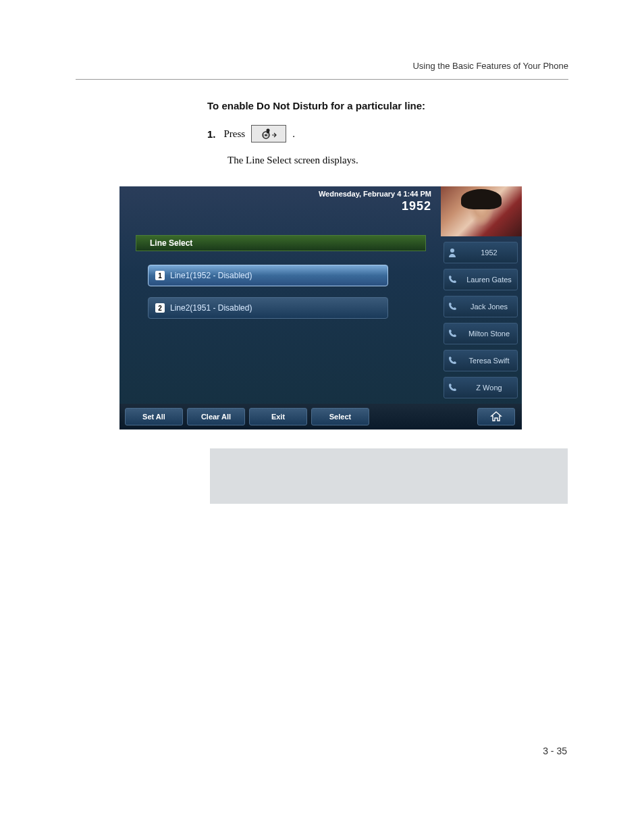 The height and width of the screenshot is (834, 644). What do you see at coordinates (481, 307) in the screenshot?
I see `contact-item: Jack Jones` at bounding box center [481, 307].